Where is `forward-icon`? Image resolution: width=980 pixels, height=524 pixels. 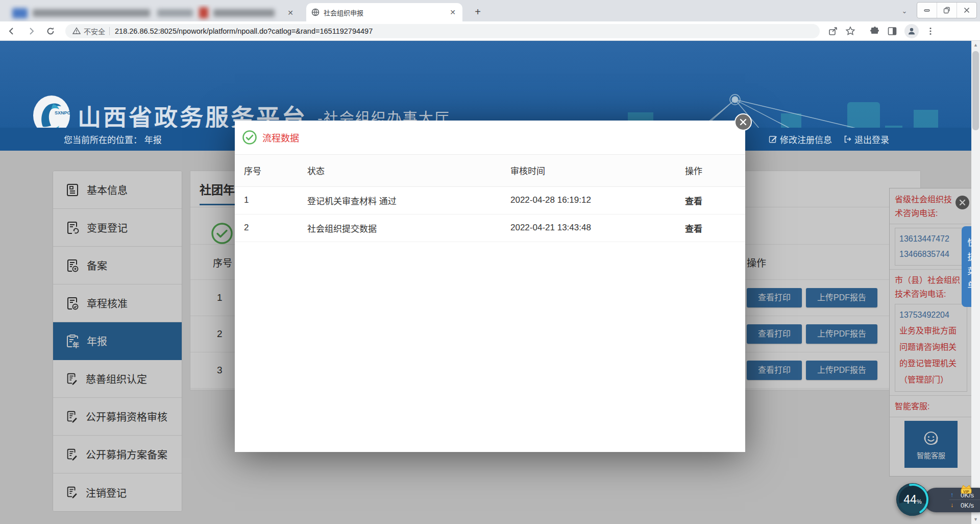 forward-icon is located at coordinates (31, 31).